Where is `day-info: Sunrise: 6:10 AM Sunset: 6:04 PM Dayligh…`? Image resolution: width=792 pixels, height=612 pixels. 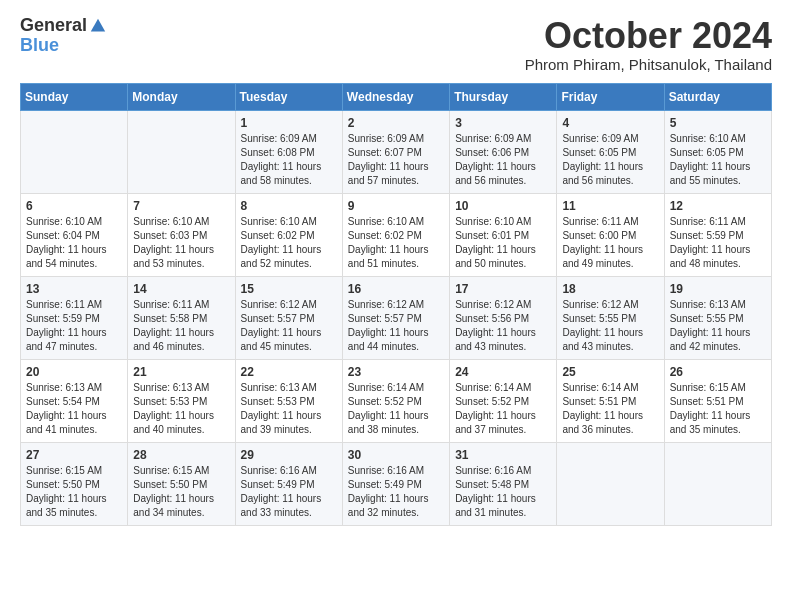
day-info: Sunrise: 6:10 AM Sunset: 6:04 PM Dayligh… is located at coordinates (74, 243).